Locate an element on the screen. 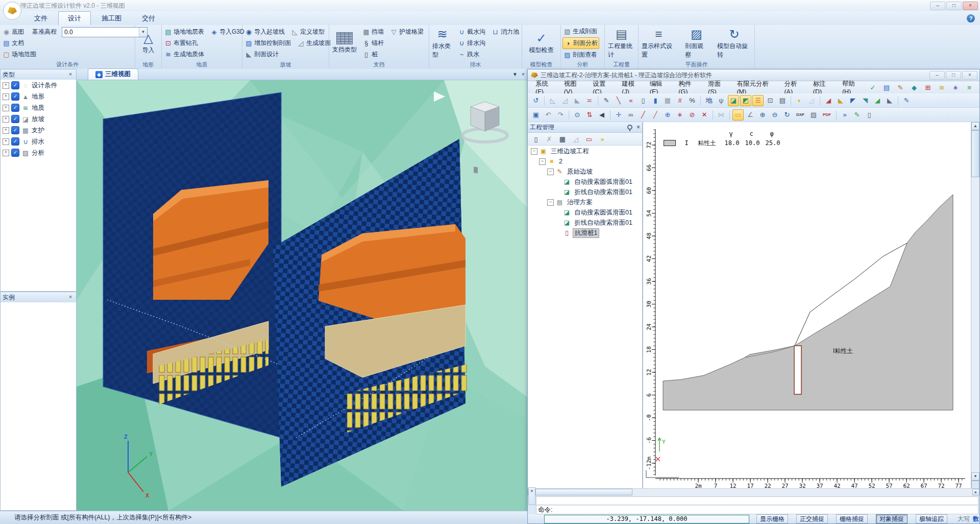  slip-blue-tool: ◤ is located at coordinates (853, 101).